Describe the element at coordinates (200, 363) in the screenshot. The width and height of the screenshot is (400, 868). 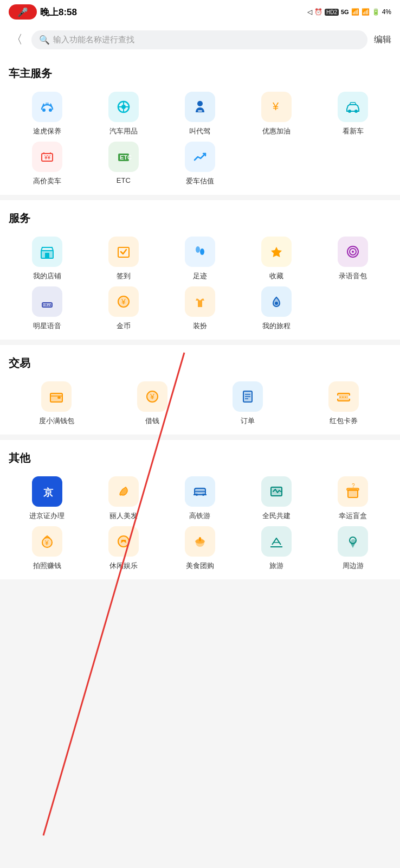
I see `section-trade-title: 交易` at that location.